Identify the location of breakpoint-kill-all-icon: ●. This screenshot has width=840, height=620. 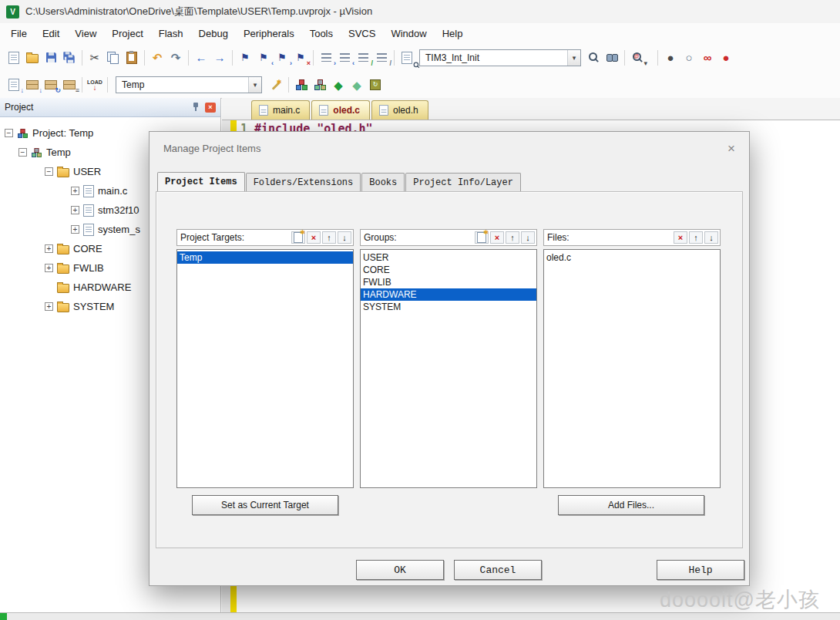
(726, 58).